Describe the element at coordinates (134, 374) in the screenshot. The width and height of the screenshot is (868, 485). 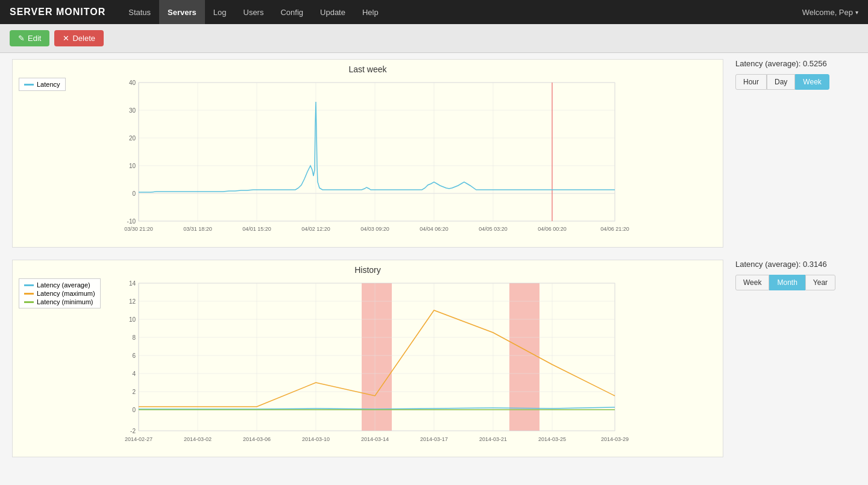
I see `svg-text: 4` at that location.